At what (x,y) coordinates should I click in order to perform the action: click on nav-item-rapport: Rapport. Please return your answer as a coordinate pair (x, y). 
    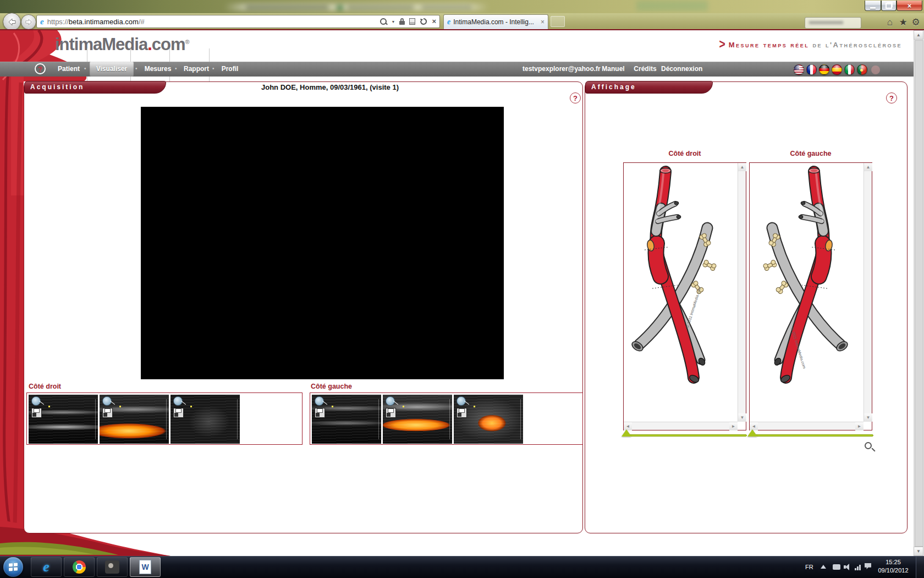
    Looking at the image, I should click on (196, 69).